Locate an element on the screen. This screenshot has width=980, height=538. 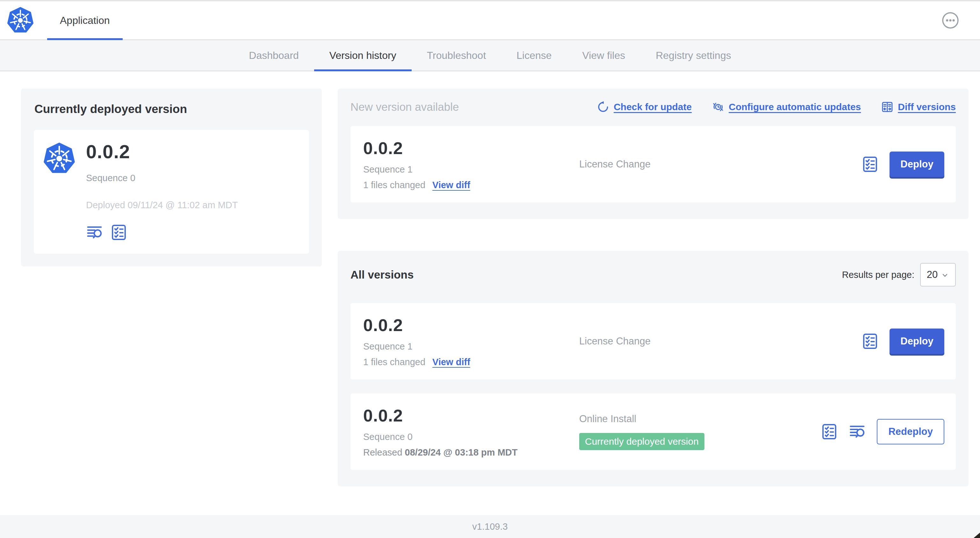
configure-automatic-updates-label: Configure automatic updates is located at coordinates (795, 107).